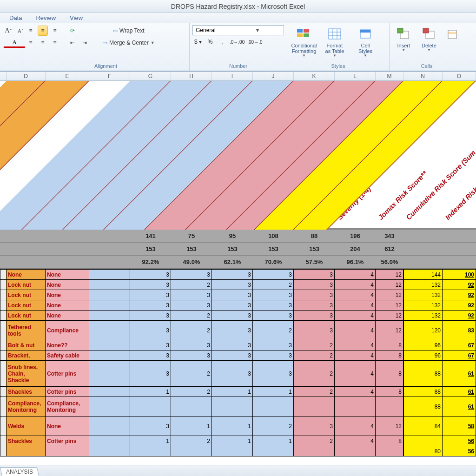 This screenshot has width=476, height=476. I want to click on table-row: 8056, so click(238, 451).